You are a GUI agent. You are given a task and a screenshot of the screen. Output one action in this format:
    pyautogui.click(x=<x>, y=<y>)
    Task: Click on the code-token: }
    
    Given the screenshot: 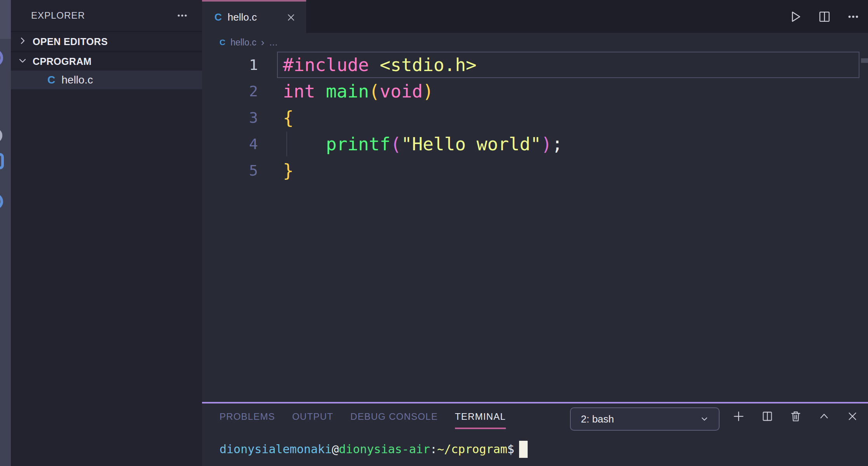 What is the action you would take?
    pyautogui.click(x=288, y=170)
    